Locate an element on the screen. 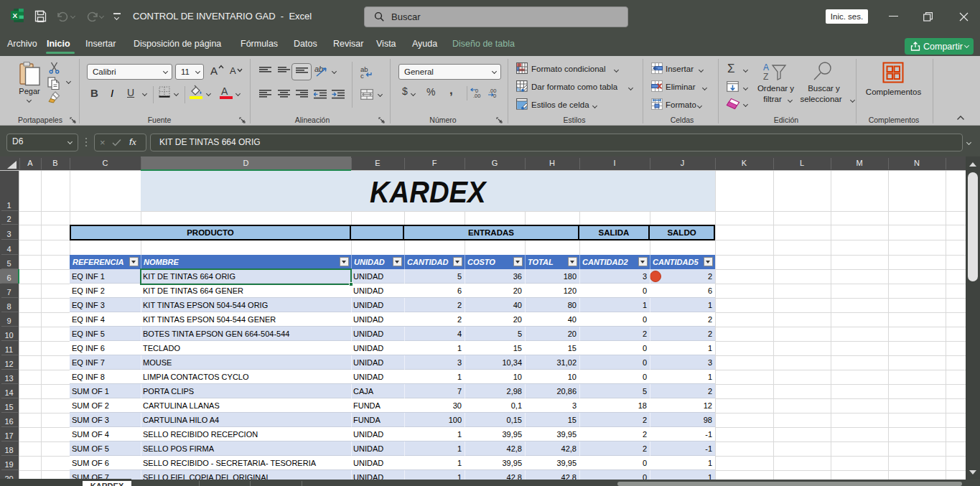 The width and height of the screenshot is (980, 486). svg-text: A is located at coordinates (766, 67).